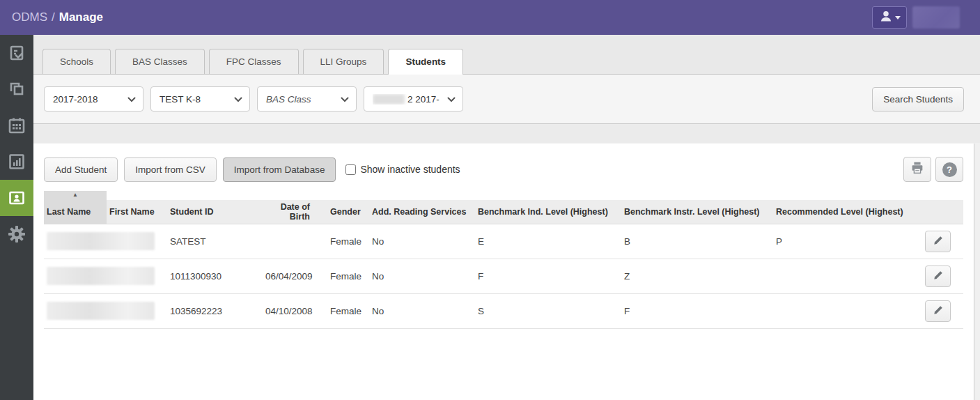 This screenshot has width=980, height=400. I want to click on calendar-icon, so click(17, 125).